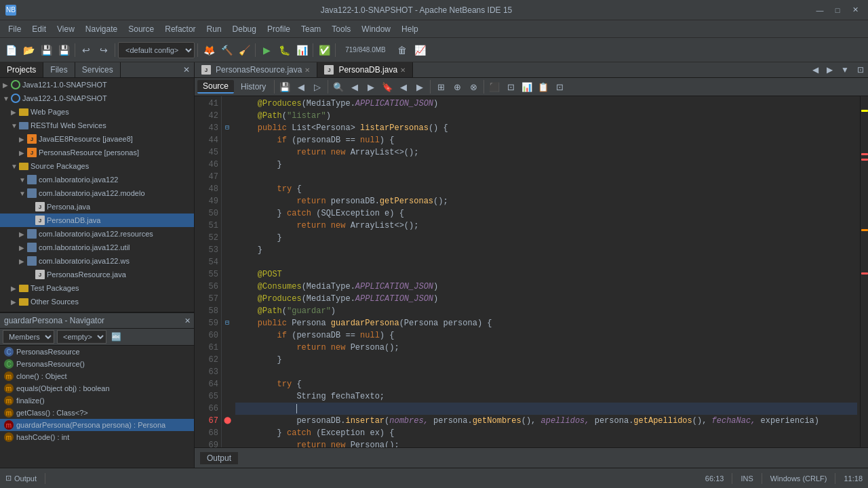 The height and width of the screenshot is (488, 868). I want to click on menu-tools: Tools, so click(341, 29).